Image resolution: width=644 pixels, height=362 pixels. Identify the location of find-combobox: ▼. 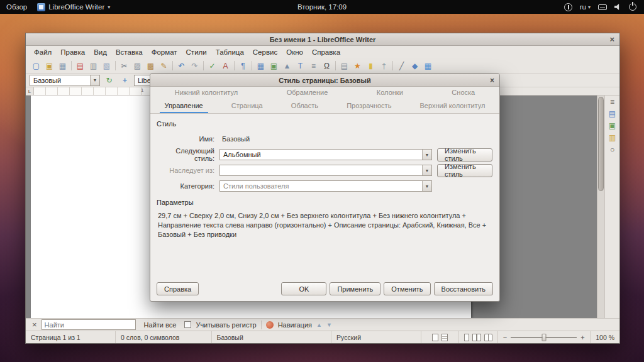
(89, 324).